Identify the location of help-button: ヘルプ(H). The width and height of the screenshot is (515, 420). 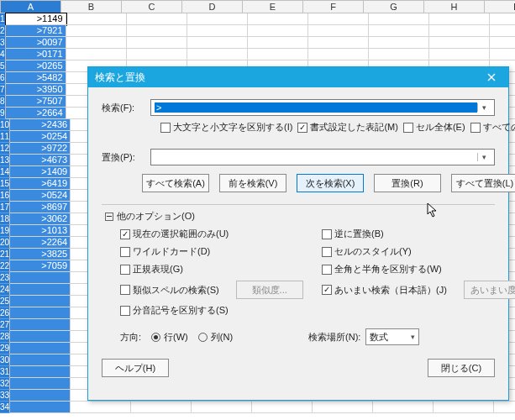
(135, 368).